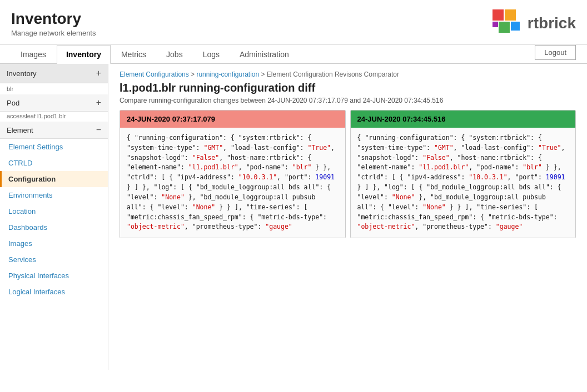  I want to click on tab-administration: Administration, so click(265, 54).